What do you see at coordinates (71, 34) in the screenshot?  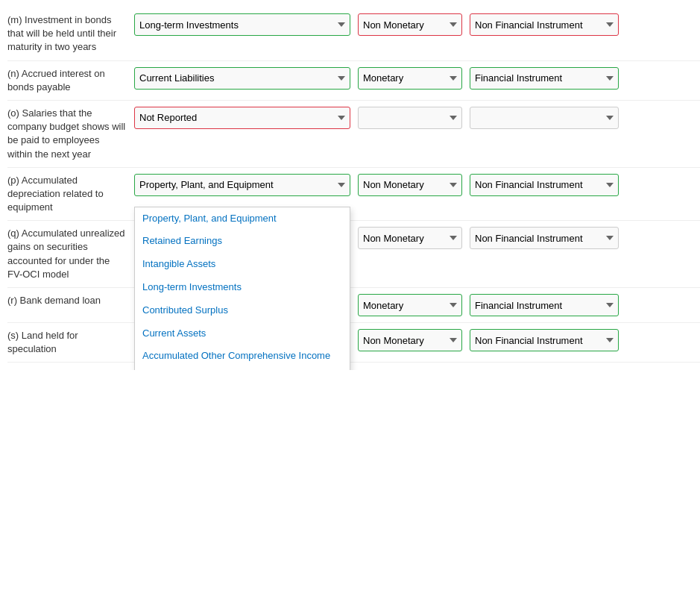 I see `row-label-m: (m) Investment in bonds that will be hel…` at bounding box center [71, 34].